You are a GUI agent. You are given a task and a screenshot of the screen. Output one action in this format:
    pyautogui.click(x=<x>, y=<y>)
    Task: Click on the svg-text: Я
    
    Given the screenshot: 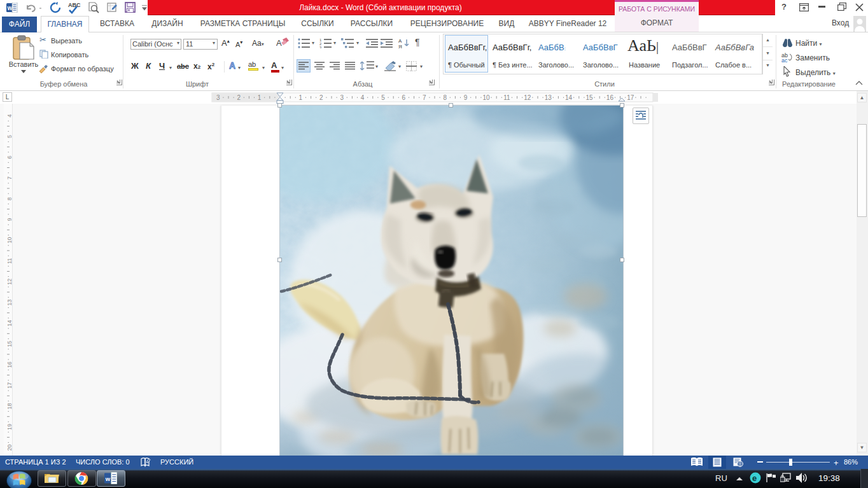 What is the action you would take?
    pyautogui.click(x=400, y=46)
    